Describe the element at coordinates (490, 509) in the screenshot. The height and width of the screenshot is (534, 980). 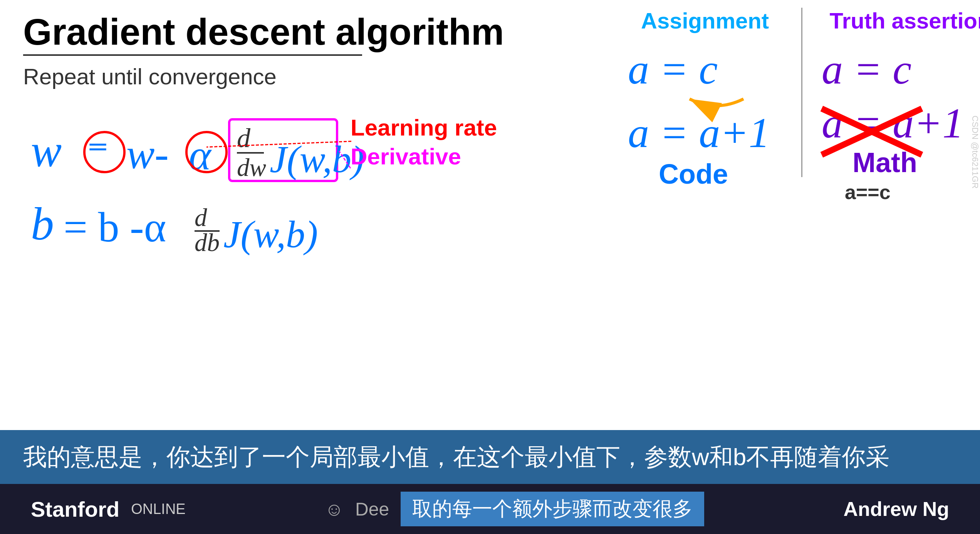
I see `footer-bar: Stanford ONLINE ☺ Dee 取的每一个额外步骤而改变很多 And…` at that location.